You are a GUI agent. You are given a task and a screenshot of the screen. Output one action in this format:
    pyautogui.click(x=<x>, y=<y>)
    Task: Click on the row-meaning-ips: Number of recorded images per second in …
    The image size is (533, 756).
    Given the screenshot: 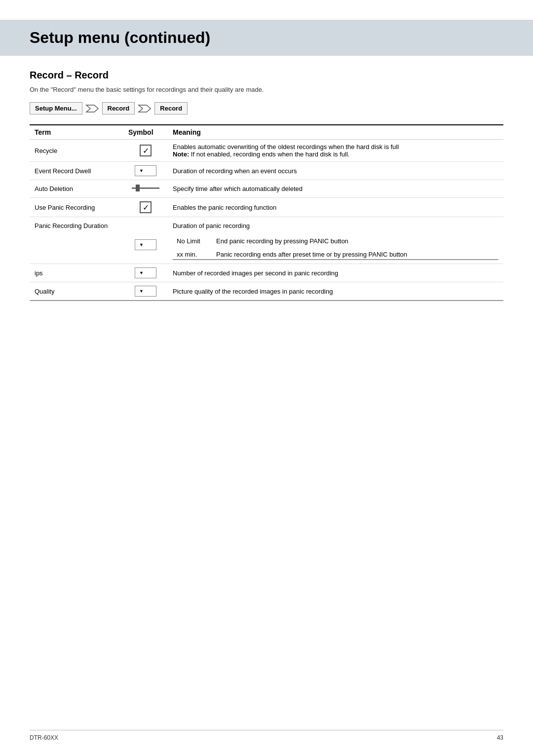 What is the action you would take?
    pyautogui.click(x=336, y=273)
    